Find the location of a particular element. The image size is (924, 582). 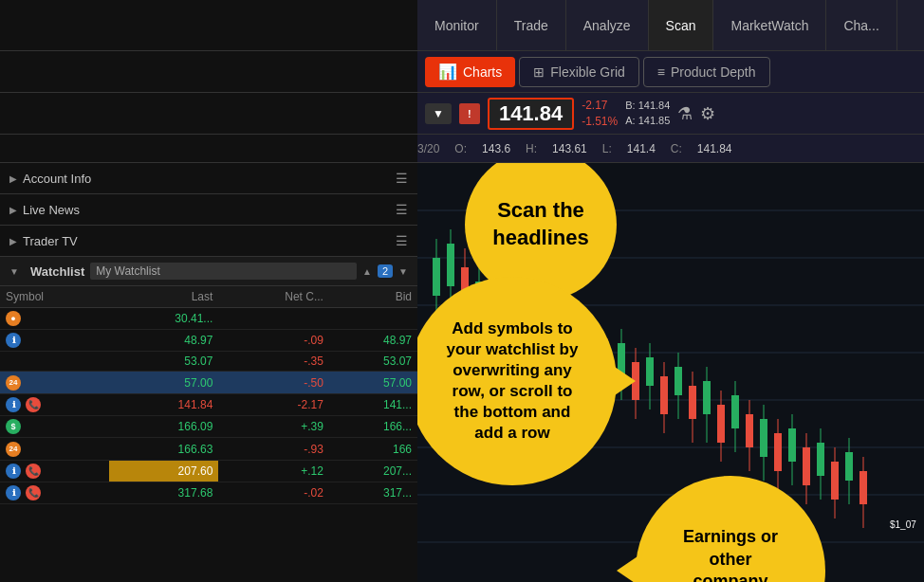

charts-button: 📊 Charts is located at coordinates (471, 72).